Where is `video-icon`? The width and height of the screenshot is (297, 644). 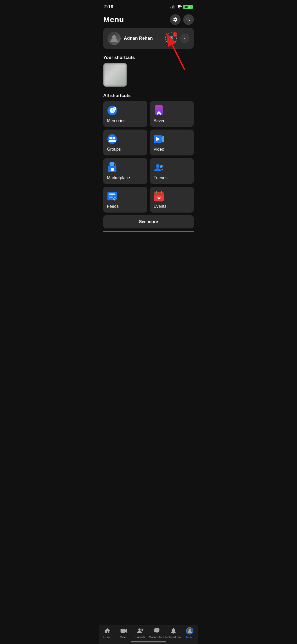 video-icon is located at coordinates (159, 139).